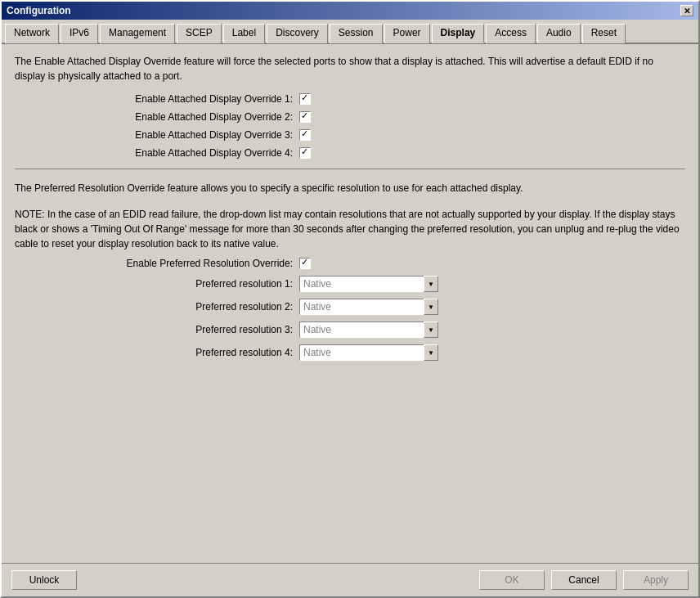 This screenshot has width=700, height=598. Describe the element at coordinates (137, 34) in the screenshot. I see `tab-management: Management` at that location.